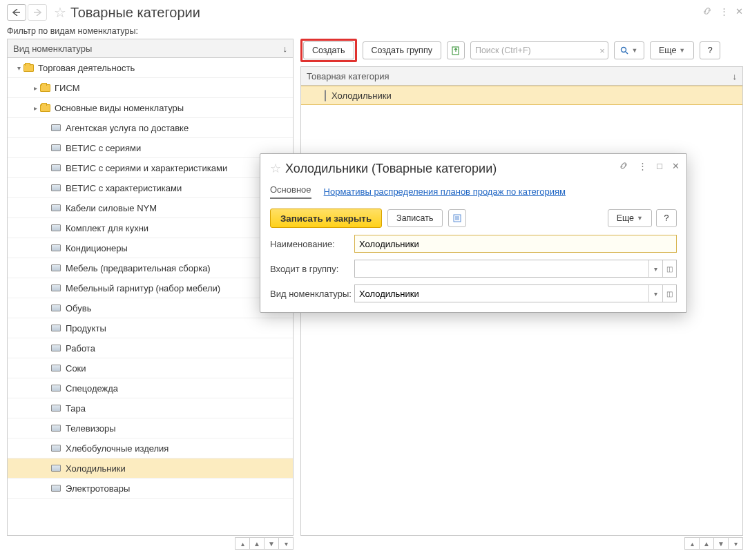 Image resolution: width=750 pixels, height=560 pixels. What do you see at coordinates (660, 166) in the screenshot?
I see `dialog-maximize-icon: □` at bounding box center [660, 166].